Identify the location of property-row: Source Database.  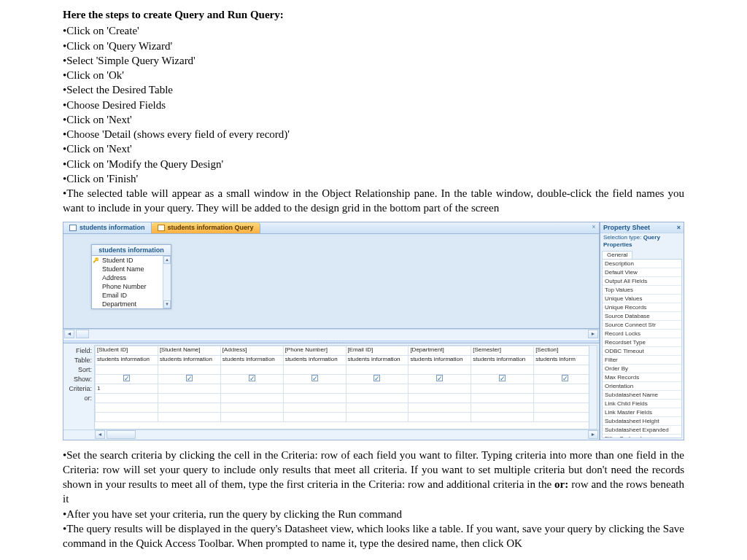
(642, 316).